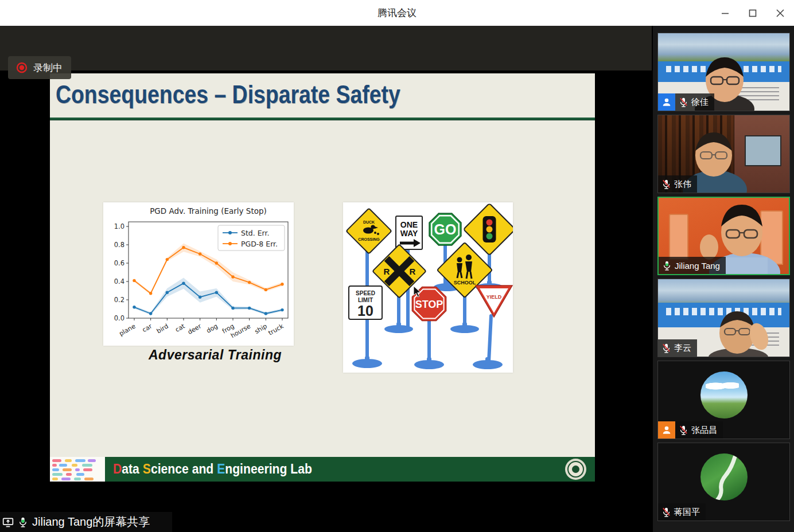 The height and width of the screenshot is (532, 794). I want to click on participant-tile-zhangpinchang: 张品昌, so click(724, 400).